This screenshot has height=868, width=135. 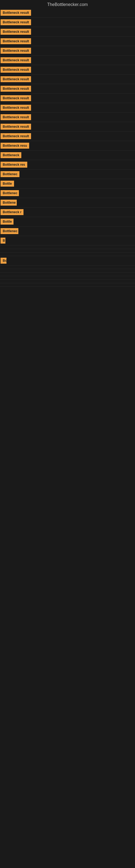 I want to click on bottleneck-row: Bo, so click(x=68, y=261).